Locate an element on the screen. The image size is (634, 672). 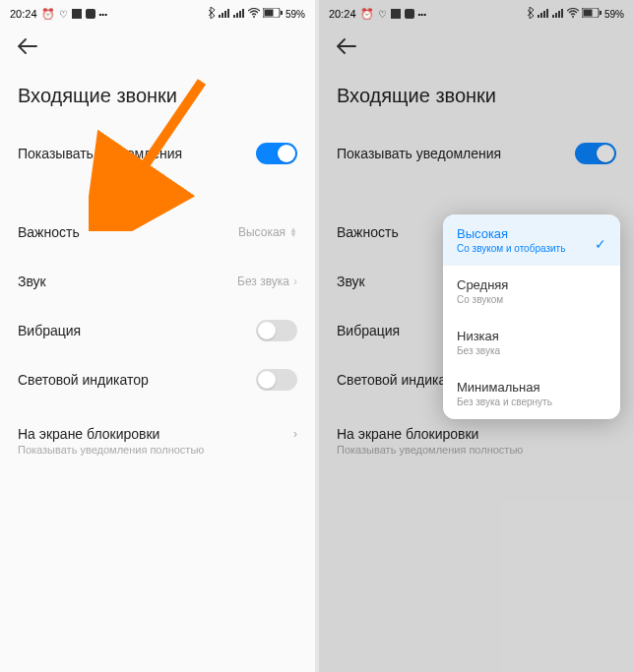
option-title: Минимальная is located at coordinates (532, 388).